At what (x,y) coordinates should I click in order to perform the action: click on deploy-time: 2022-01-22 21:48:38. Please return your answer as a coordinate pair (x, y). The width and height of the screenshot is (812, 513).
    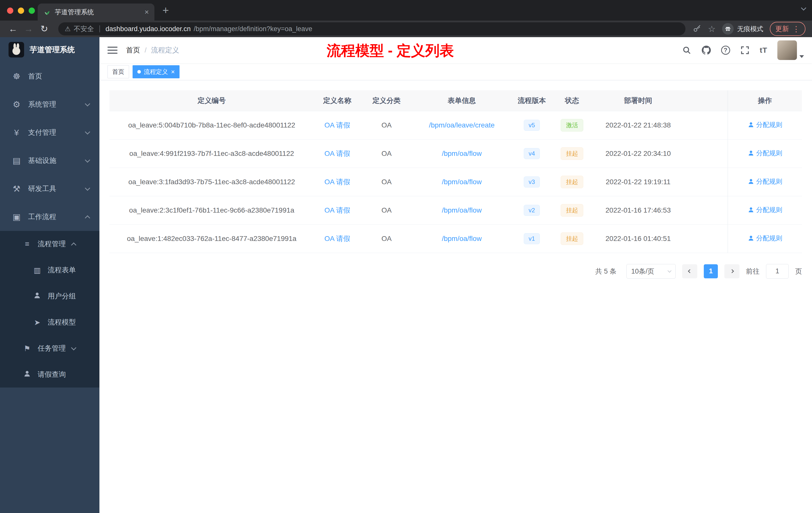
    Looking at the image, I should click on (638, 125).